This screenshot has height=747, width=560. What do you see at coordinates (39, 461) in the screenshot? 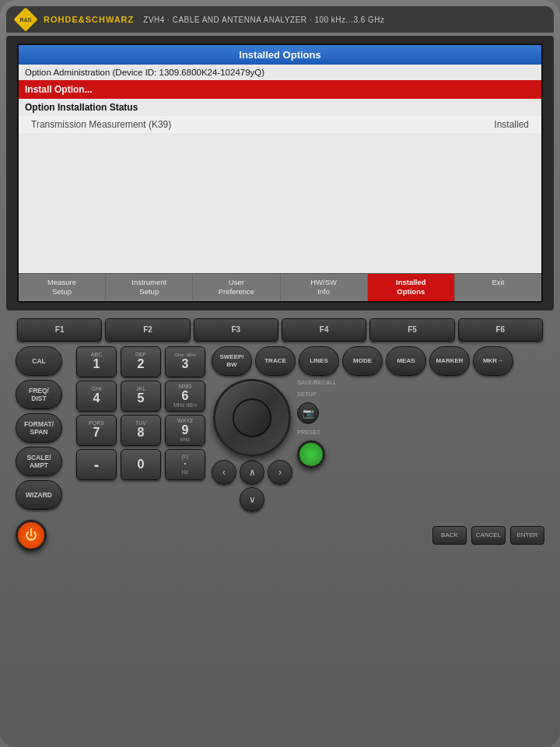
I see `scale-ampt-key: SCALE/AMPT` at bounding box center [39, 461].